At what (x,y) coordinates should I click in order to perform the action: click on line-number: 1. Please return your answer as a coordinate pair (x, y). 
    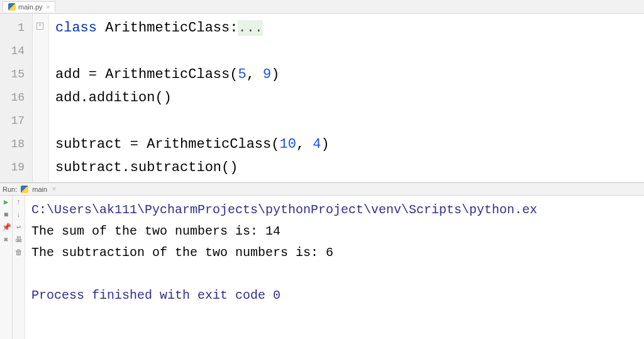
    Looking at the image, I should click on (16, 28).